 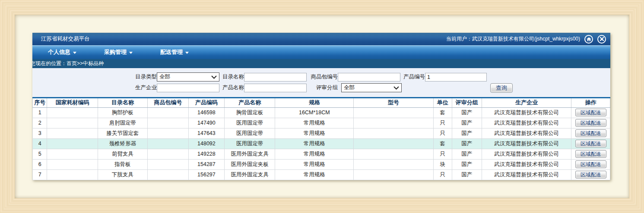 I want to click on table-cell: 前臂支具, so click(x=123, y=154).